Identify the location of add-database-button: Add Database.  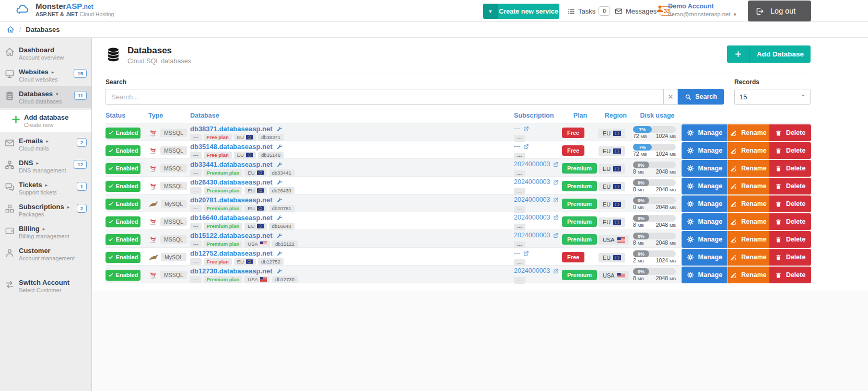
(769, 54).